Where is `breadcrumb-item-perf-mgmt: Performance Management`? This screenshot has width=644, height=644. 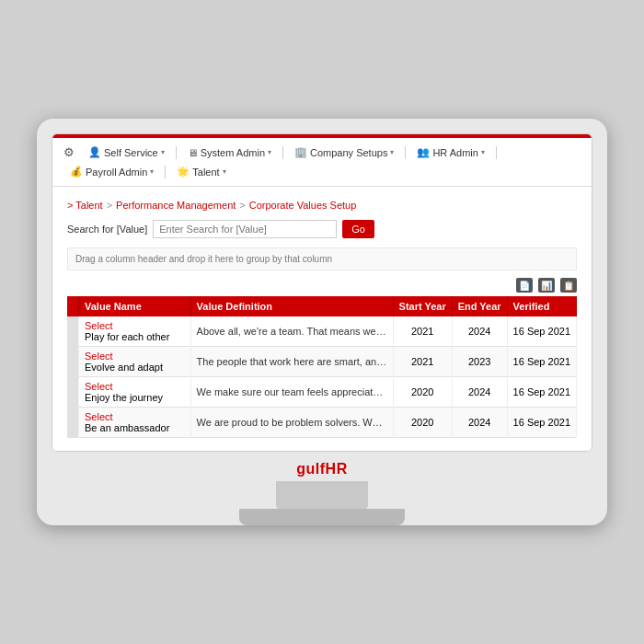
breadcrumb-item-perf-mgmt: Performance Management is located at coordinates (176, 205).